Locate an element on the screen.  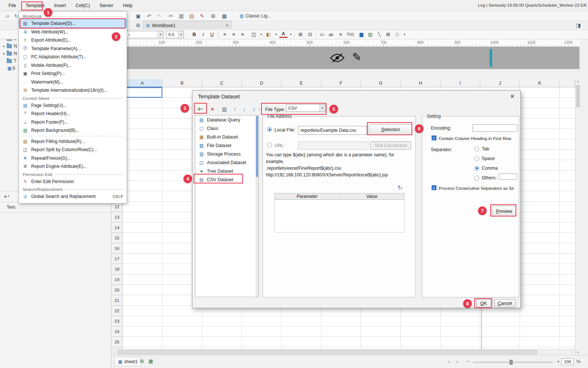
row-header: 14 is located at coordinates (117, 228).